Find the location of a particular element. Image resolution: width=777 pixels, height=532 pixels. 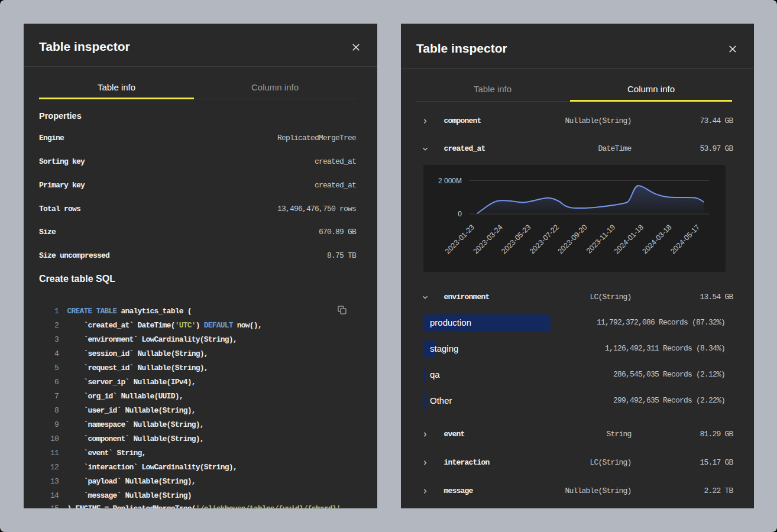

svg-text: 2 000M is located at coordinates (450, 181).